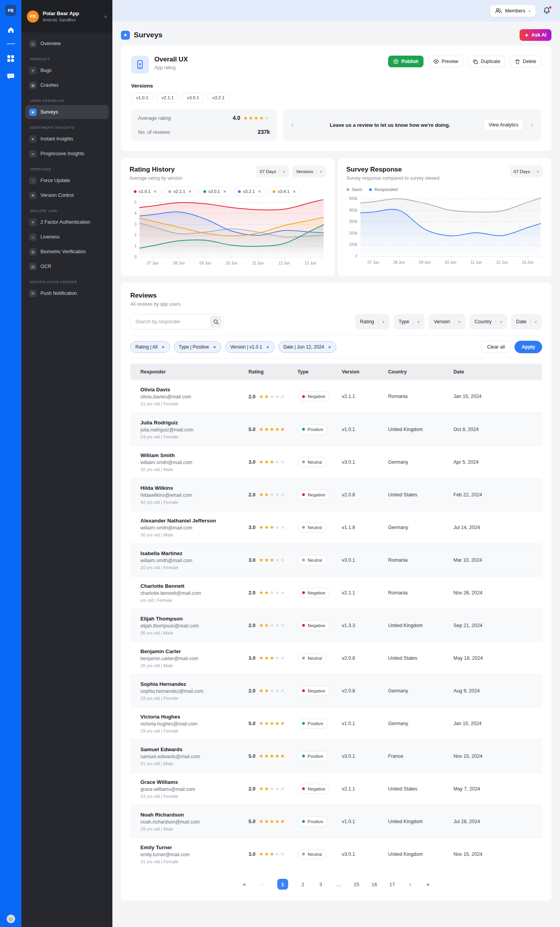  I want to click on date-cell: Nov 26, 2024, so click(498, 593).